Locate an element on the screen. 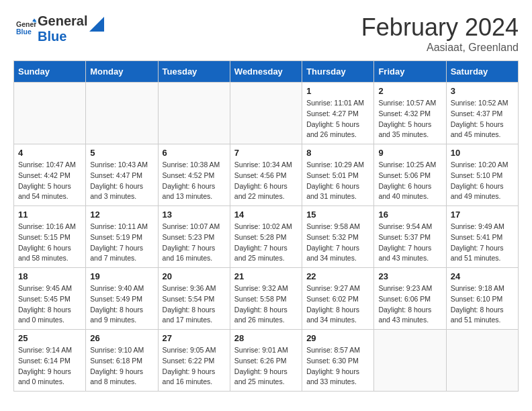  logo: General Blue General Blue is located at coordinates (59, 29).